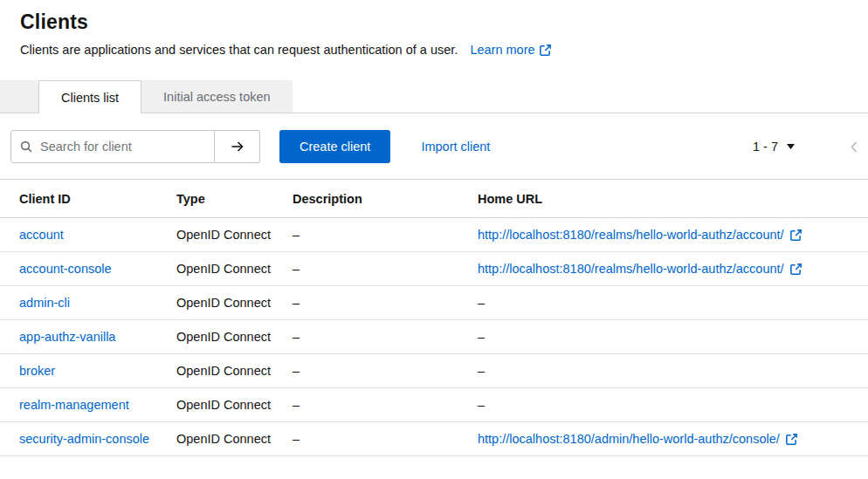 This screenshot has height=479, width=868. Describe the element at coordinates (434, 236) in the screenshot. I see `table-row: account OpenID Connect – http://localhos…` at that location.